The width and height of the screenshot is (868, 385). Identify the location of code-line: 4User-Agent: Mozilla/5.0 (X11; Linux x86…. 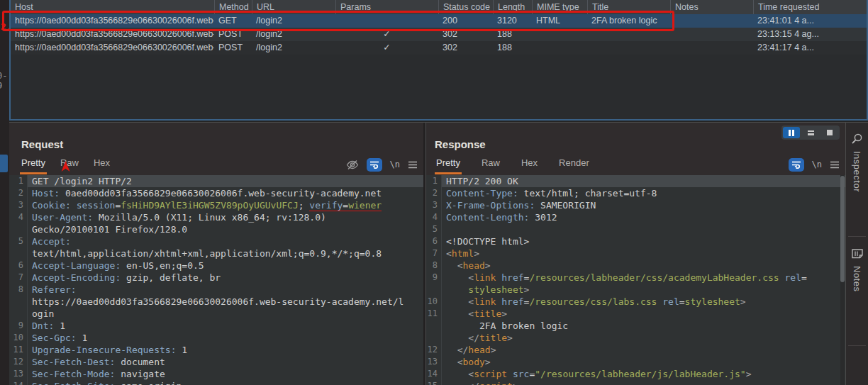
(216, 217).